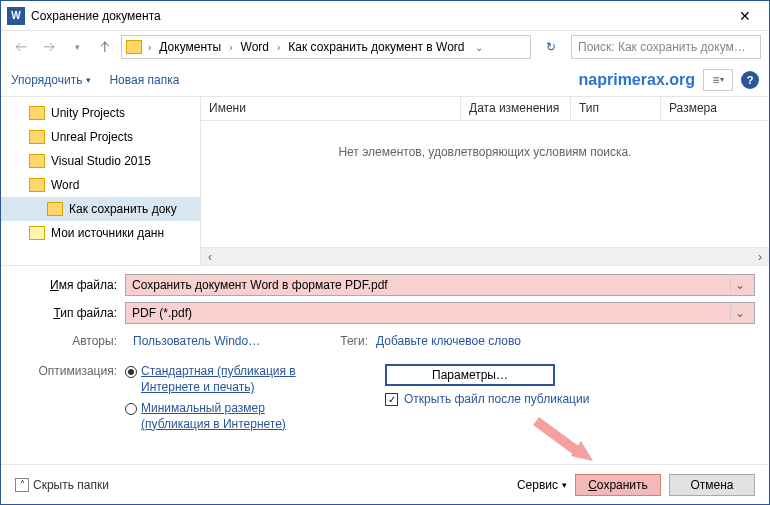 This screenshot has width=770, height=505. Describe the element at coordinates (100, 161) in the screenshot. I see `tree-item: Visual Studio 2015` at that location.